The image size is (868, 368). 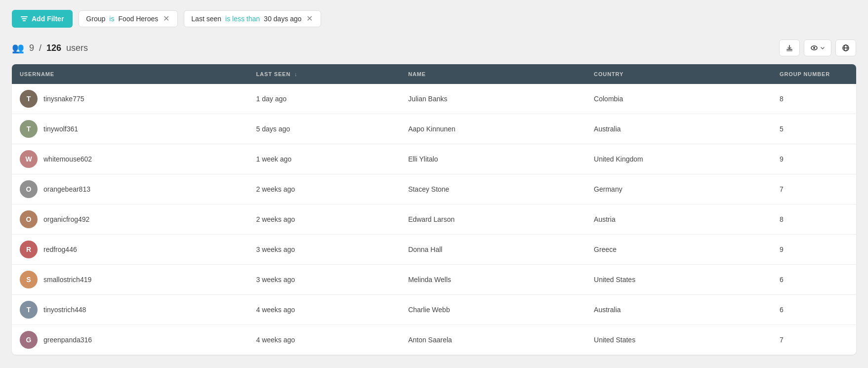 What do you see at coordinates (47, 19) in the screenshot?
I see `add-filter-label: Add Filter` at bounding box center [47, 19].